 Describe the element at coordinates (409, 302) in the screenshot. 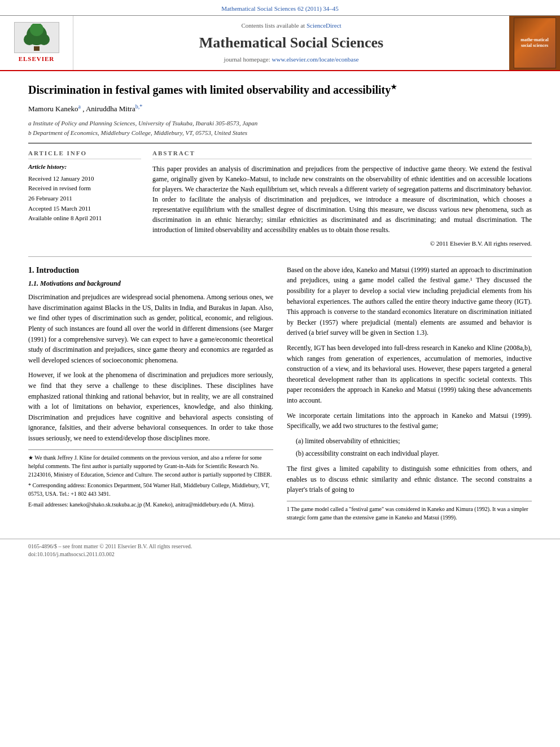

I see `intro-col2-p1: Based on the above idea, Kaneko and Mats…` at that location.